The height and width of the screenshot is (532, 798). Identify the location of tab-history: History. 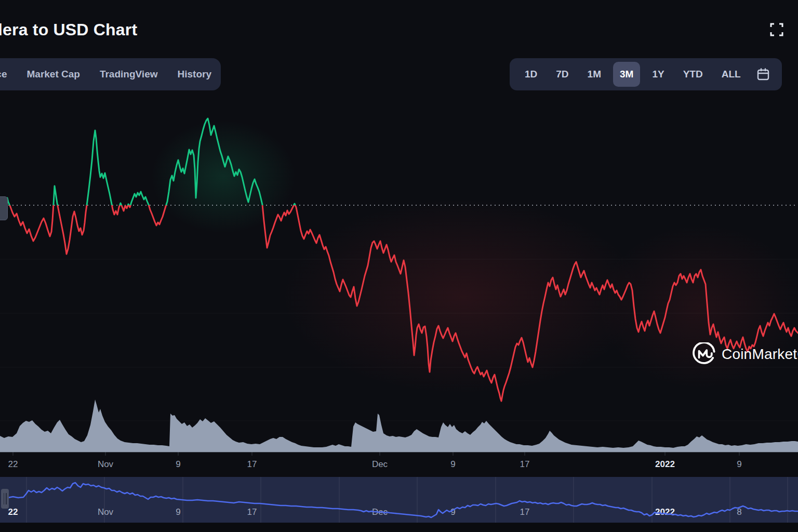
(194, 74).